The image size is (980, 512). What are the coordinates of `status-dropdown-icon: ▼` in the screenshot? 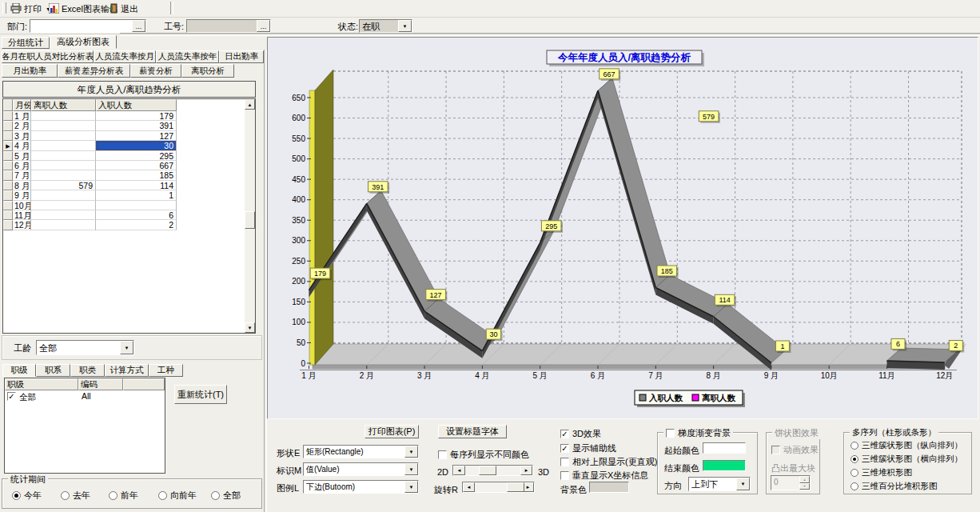 It's located at (404, 26).